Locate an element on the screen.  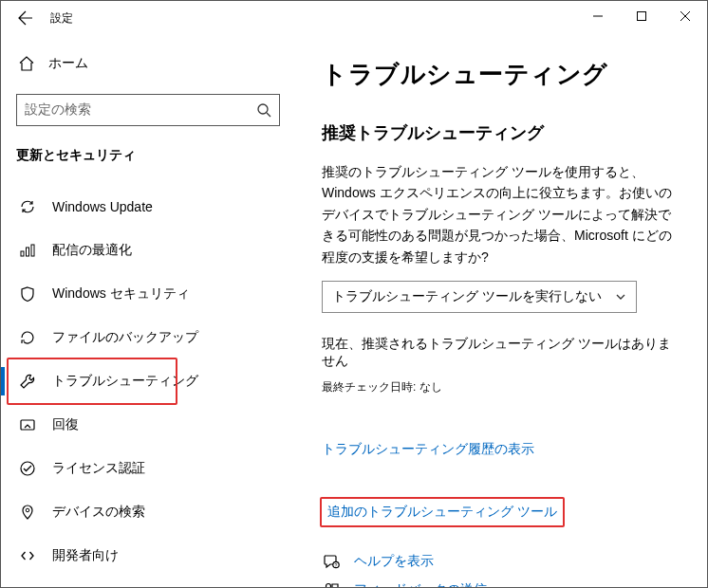
code-icon is located at coordinates (28, 556).